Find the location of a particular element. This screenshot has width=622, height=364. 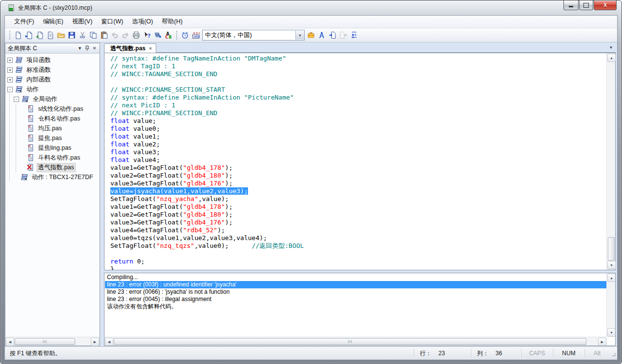

pane-menu-dropdown: ▼ is located at coordinates (80, 49).